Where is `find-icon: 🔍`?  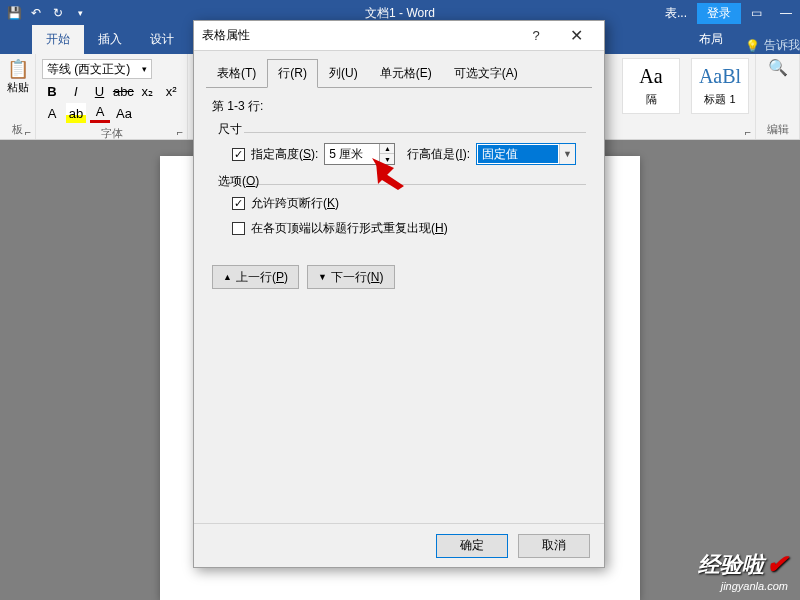 find-icon: 🔍 is located at coordinates (778, 68).